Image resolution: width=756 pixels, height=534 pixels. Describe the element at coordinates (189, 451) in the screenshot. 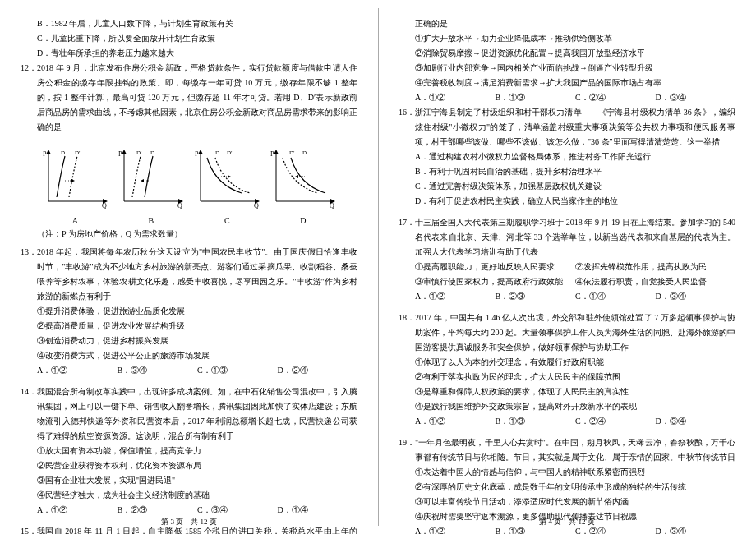

I see `q14: 14． 我国混合所有制改革实践中，出现许多成功案例。如，在中石化销售公司混改中，…` at that location.